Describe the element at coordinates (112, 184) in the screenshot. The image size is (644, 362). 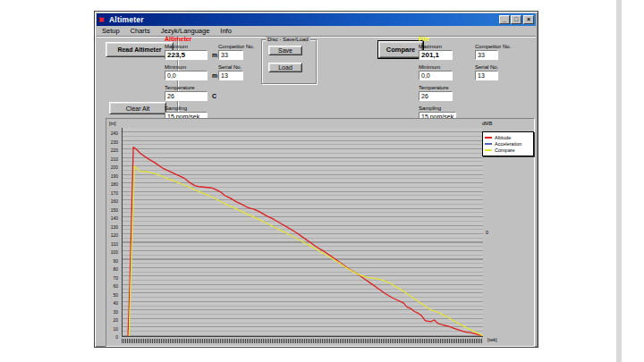
I see `y-tick-label: 180` at that location.